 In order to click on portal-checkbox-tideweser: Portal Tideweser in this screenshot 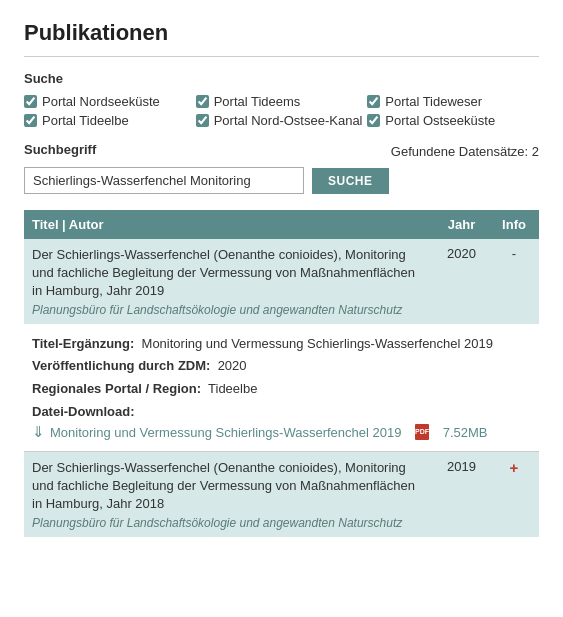, I will do `click(453, 102)`.